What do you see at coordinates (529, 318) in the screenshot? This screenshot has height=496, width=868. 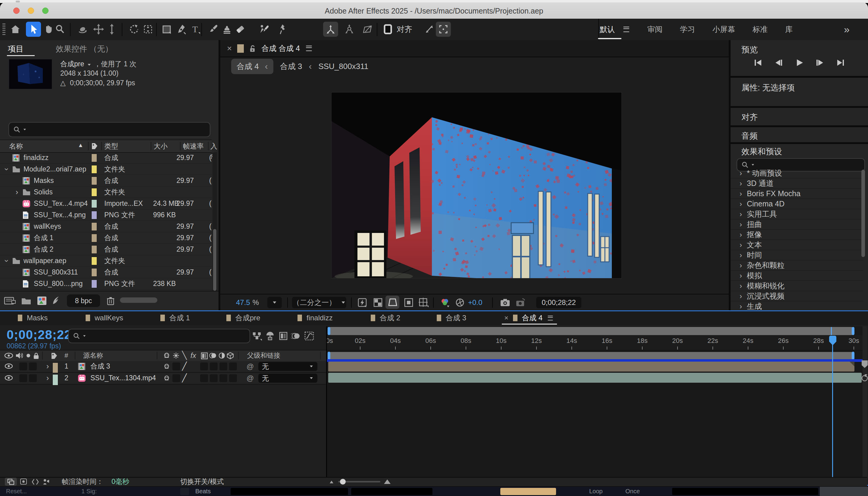 I see `timeline-tab-合成 4: ×合成 4` at bounding box center [529, 318].